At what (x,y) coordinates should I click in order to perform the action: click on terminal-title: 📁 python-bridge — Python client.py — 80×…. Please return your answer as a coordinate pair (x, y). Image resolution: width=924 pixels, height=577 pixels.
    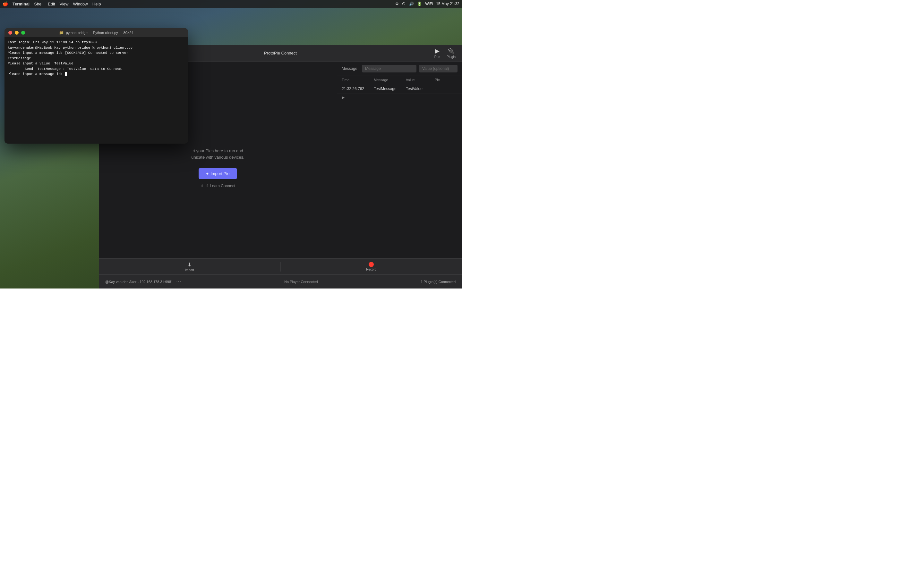
    Looking at the image, I should click on (96, 33).